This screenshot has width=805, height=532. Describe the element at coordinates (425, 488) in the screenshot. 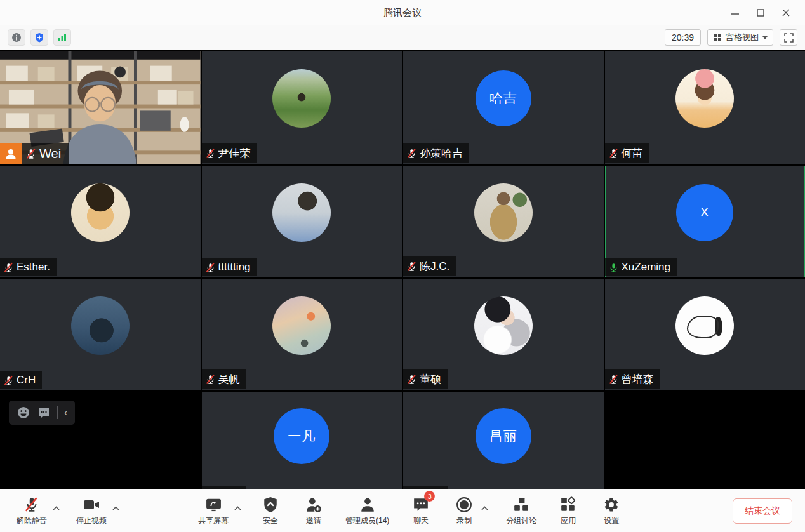

I see `participant-name-tag: 昌丽` at that location.